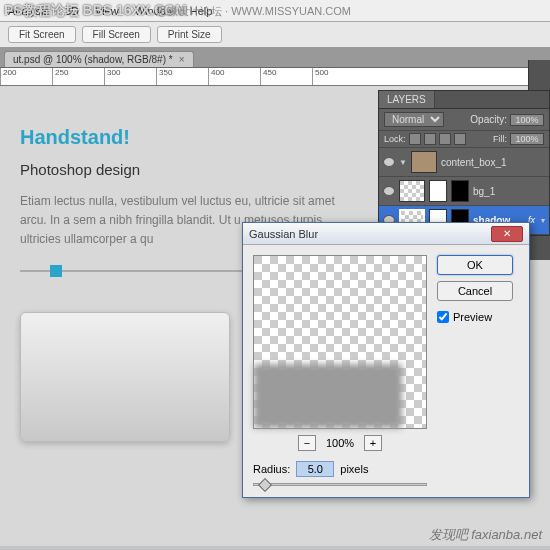 The height and width of the screenshot is (550, 550). Describe the element at coordinates (116, 34) in the screenshot. I see `fill-screen-button: Fill Screen` at that location.